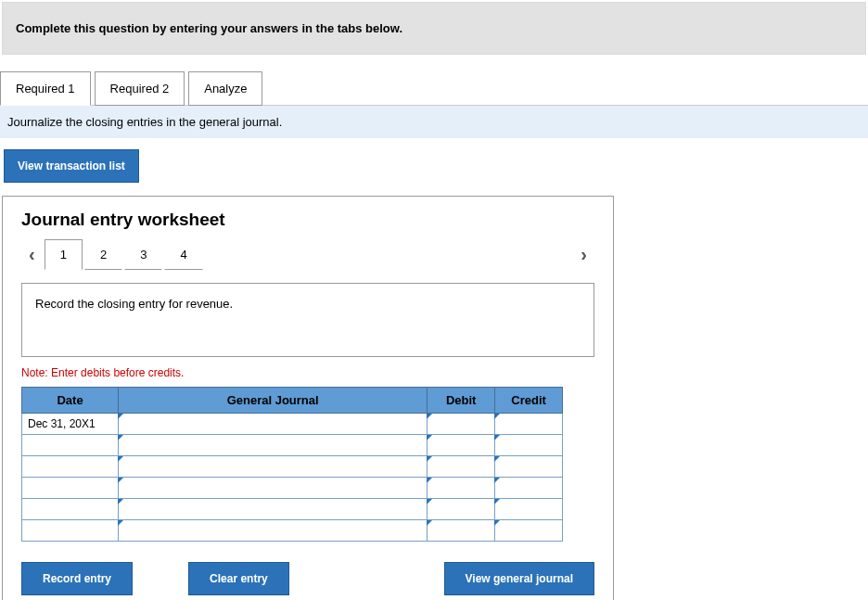 Image resolution: width=868 pixels, height=600 pixels. I want to click on header-debit: Debit, so click(462, 401).